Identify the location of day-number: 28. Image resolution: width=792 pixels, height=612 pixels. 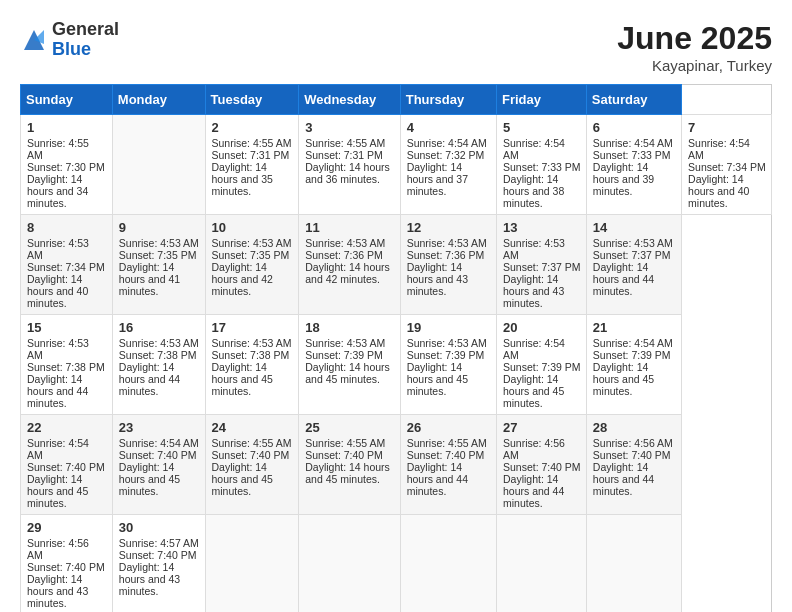
(634, 428).